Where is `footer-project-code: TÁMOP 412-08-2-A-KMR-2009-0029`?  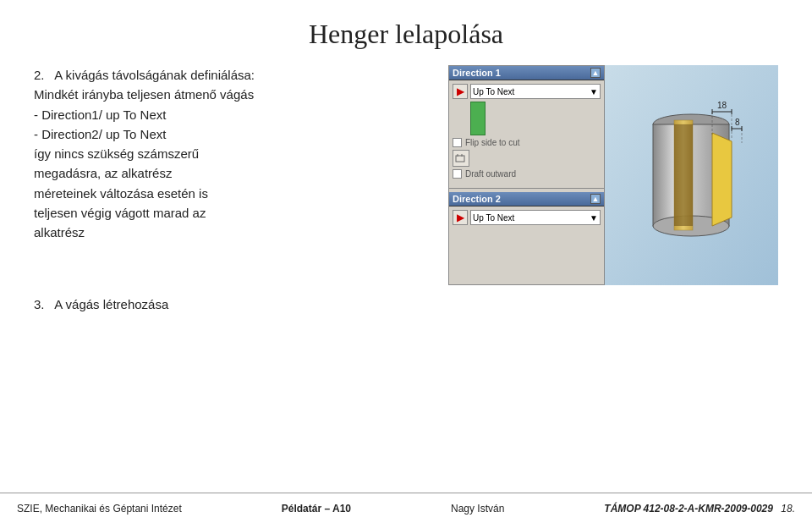
footer-project-code: TÁMOP 412-08-2-A-KMR-2009-0029 is located at coordinates (689, 509).